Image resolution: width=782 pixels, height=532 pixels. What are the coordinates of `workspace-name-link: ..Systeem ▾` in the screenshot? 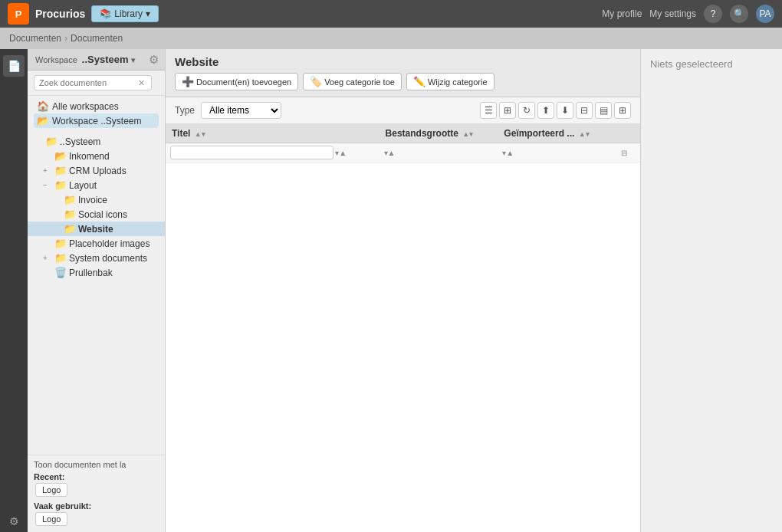 It's located at (109, 60).